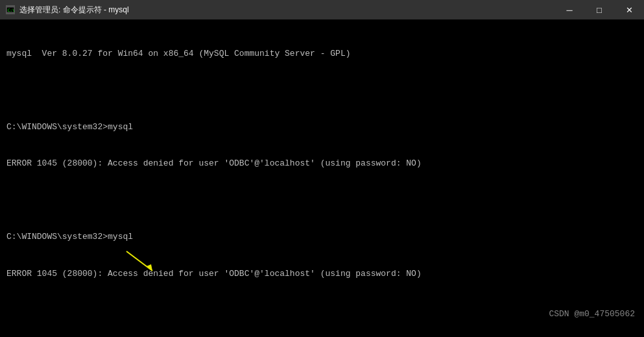  What do you see at coordinates (12, 10) in the screenshot?
I see `svg-text: C:\` at bounding box center [12, 10].